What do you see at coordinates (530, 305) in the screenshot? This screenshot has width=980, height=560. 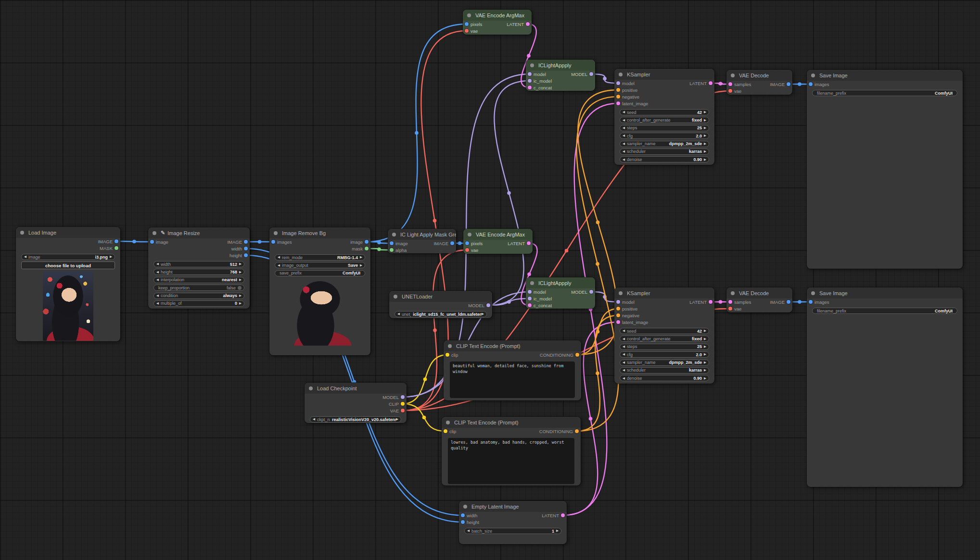 I see `c_concat-input-port` at bounding box center [530, 305].